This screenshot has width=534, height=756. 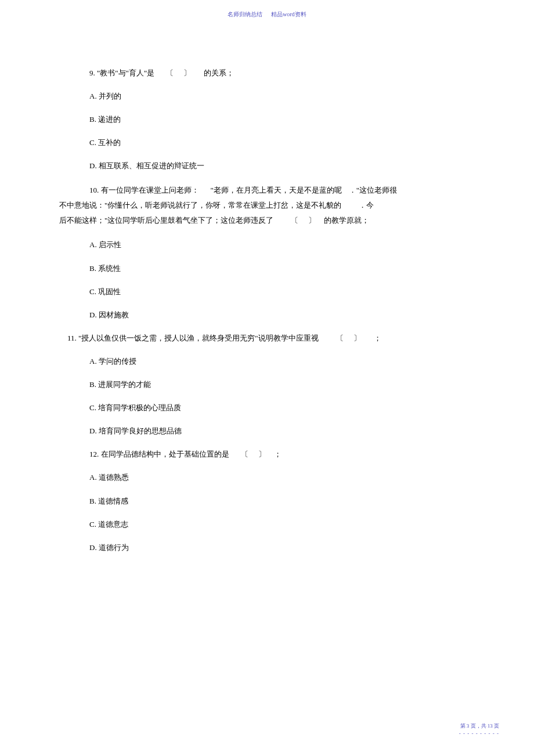 I want to click on q12-option-d: D. 道德行为, so click(x=277, y=548).